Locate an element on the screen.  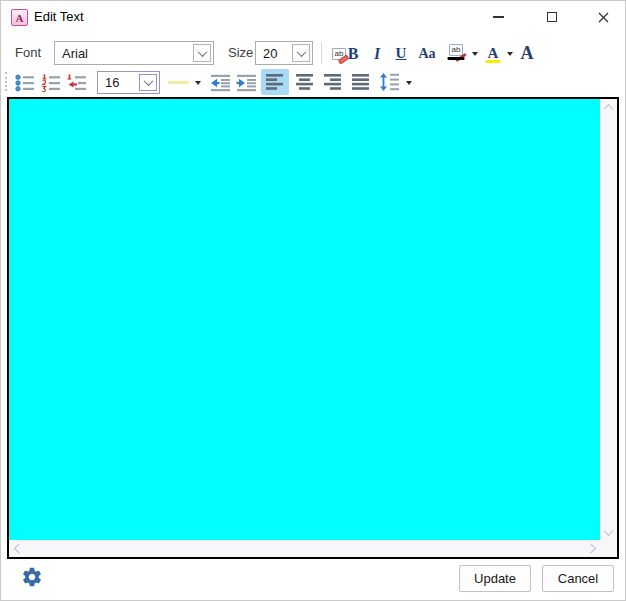
highlight-swatch is located at coordinates (456, 58).